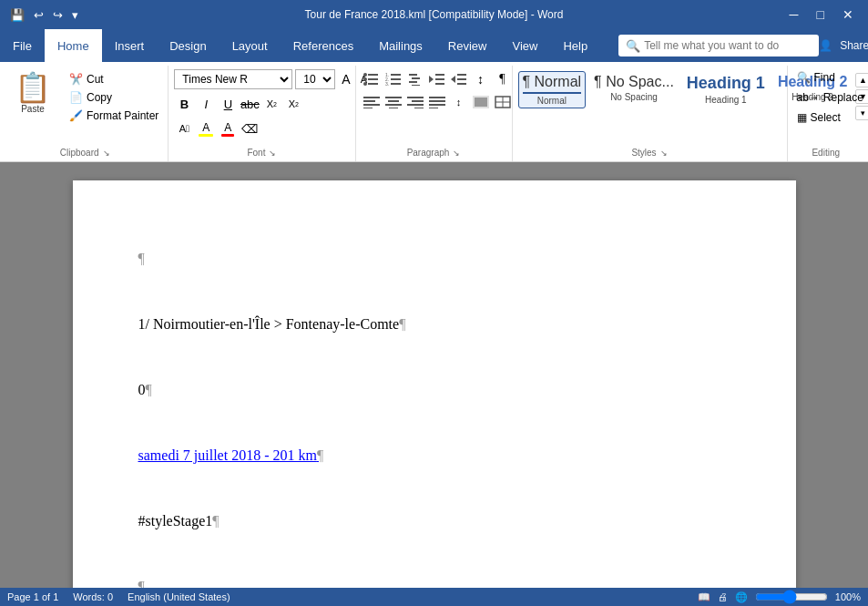  I want to click on font-color-row: A⃥ A A ⌫, so click(217, 128).